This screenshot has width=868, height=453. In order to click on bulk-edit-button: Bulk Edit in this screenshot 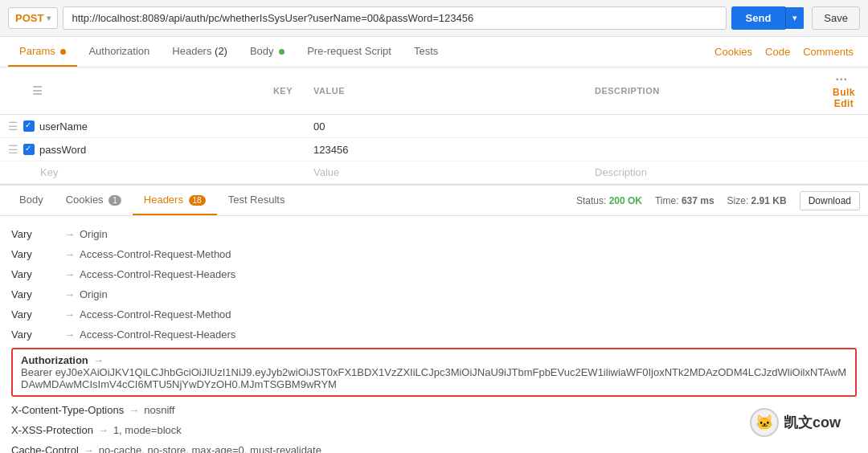, I will do `click(844, 98)`.